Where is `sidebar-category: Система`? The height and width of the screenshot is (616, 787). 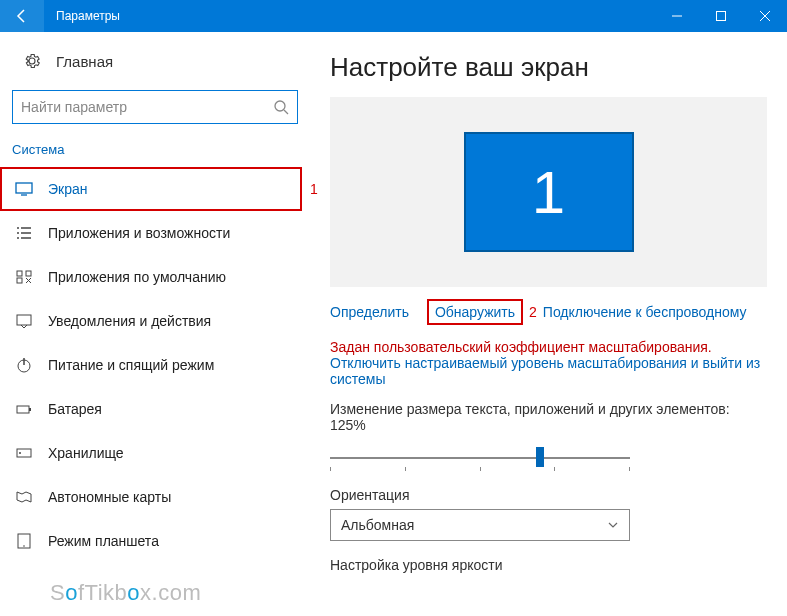
sidebar-category: Система is located at coordinates (155, 150).